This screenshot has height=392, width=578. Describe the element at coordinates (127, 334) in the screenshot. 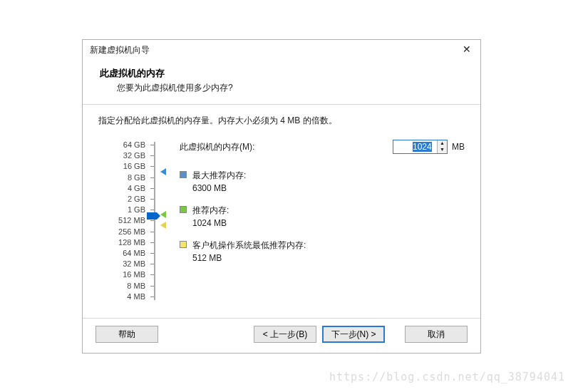

I see `help-button: 帮助` at that location.